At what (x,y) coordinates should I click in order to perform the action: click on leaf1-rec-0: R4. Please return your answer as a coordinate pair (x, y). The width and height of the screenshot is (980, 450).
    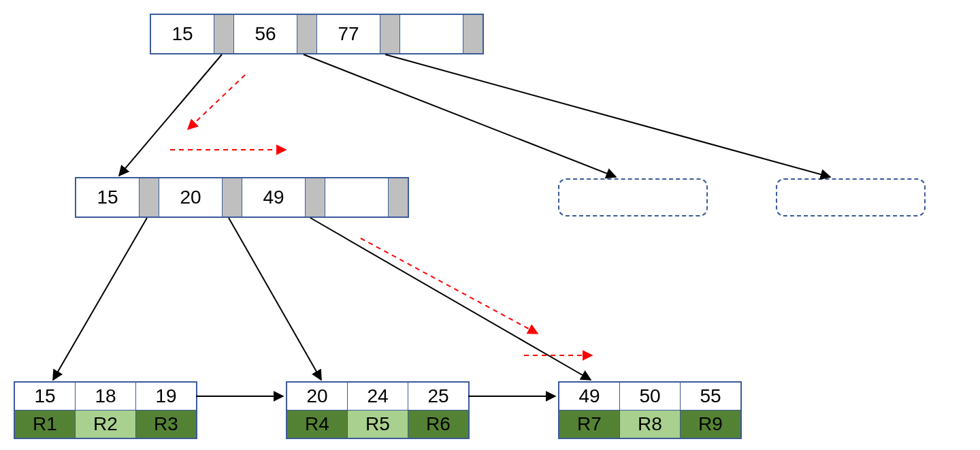
    Looking at the image, I should click on (317, 424).